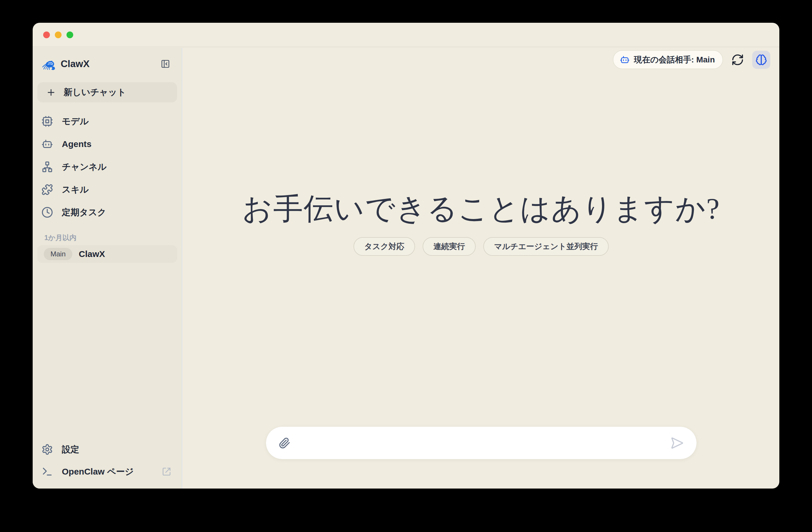  Describe the element at coordinates (546, 246) in the screenshot. I see `suggestion-multi-agent: マルチエージェント並列実行` at that location.